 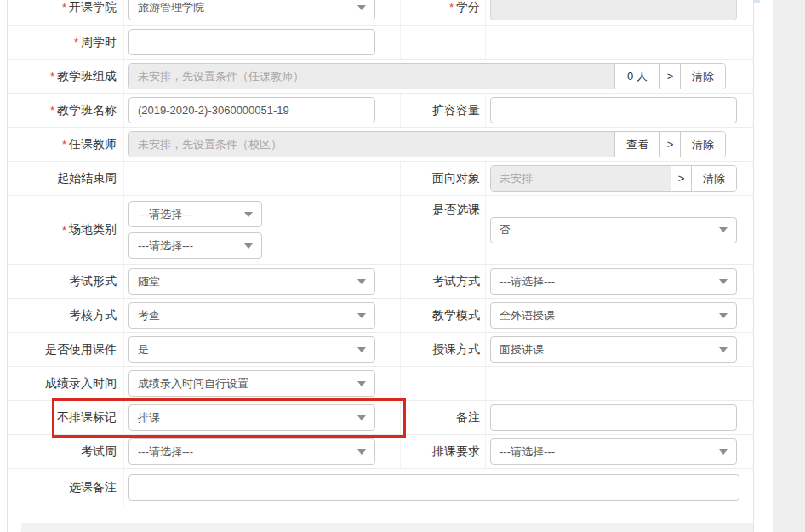 I want to click on teacher-field: 未安排，先设置条件（校区）, so click(x=372, y=145).